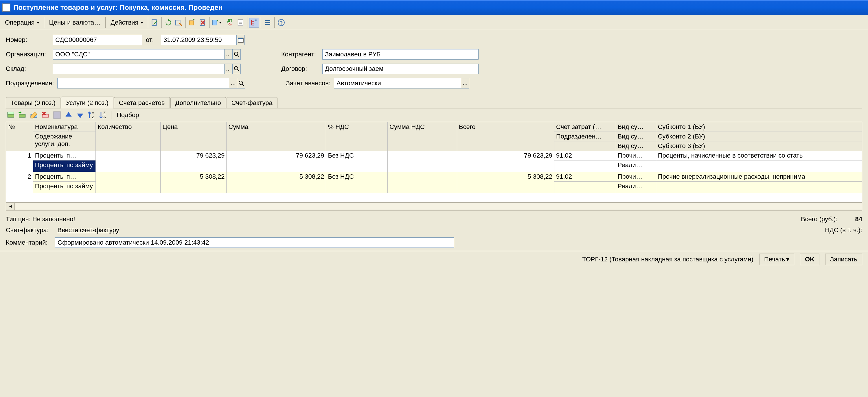  I want to click on col-nomenclature: Номенклатура, so click(64, 127).